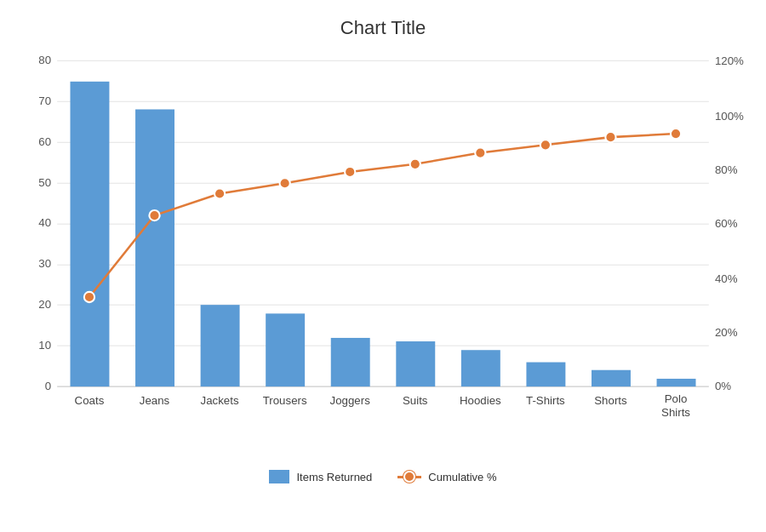 Image resolution: width=766 pixels, height=532 pixels. What do you see at coordinates (154, 215) in the screenshot?
I see `dot-jeans` at bounding box center [154, 215].